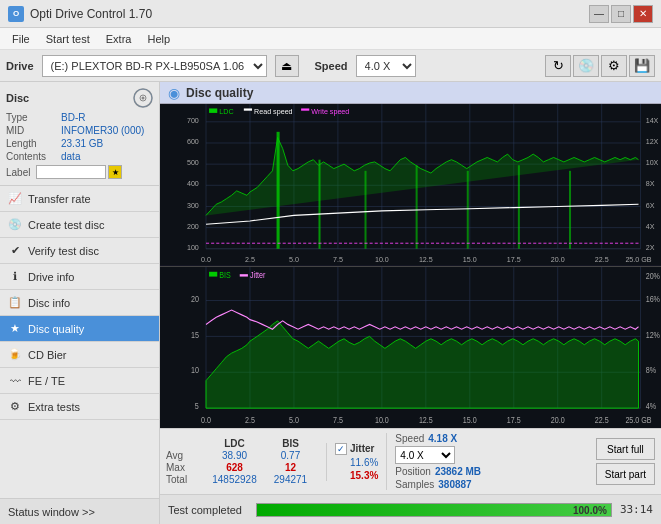 The height and width of the screenshot is (524, 661). I want to click on create-test-disc-icon: 💿, so click(15, 225).